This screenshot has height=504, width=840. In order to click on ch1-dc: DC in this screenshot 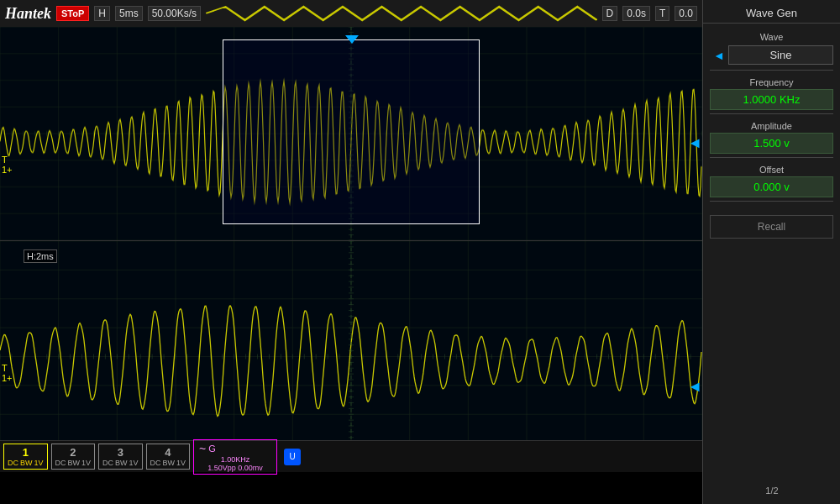, I will do `click(13, 463)`.